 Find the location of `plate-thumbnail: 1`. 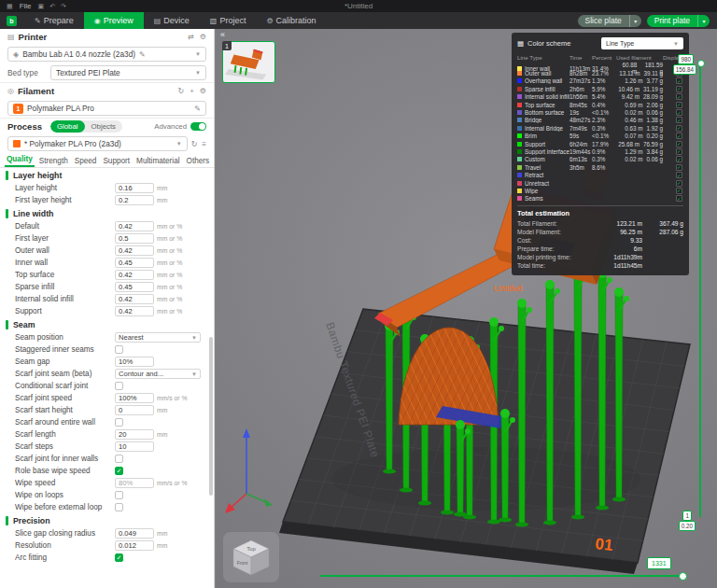

plate-thumbnail: 1 is located at coordinates (248, 62).